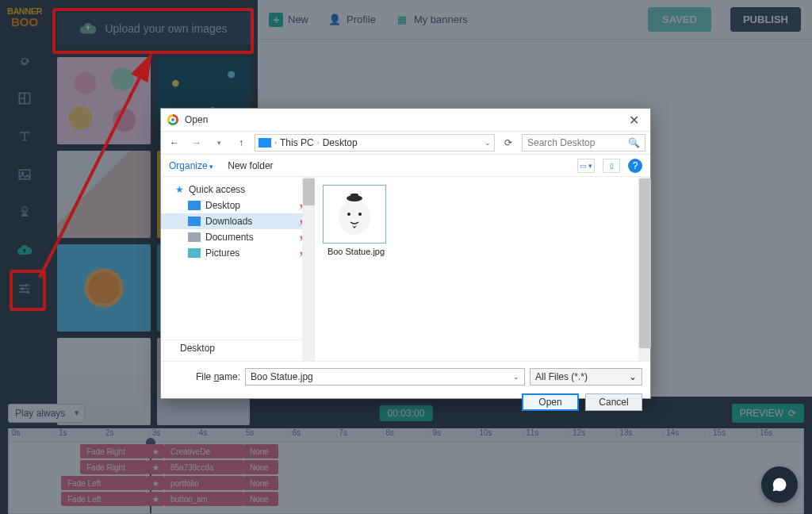  I want to click on tree-desktop-bottom: Desktop, so click(232, 347).